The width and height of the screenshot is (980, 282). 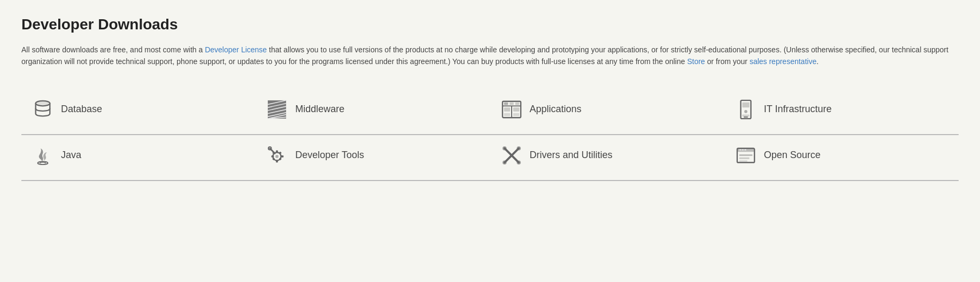 I want to click on category-drivers-utilities: Drivers and Utilities, so click(x=607, y=158).